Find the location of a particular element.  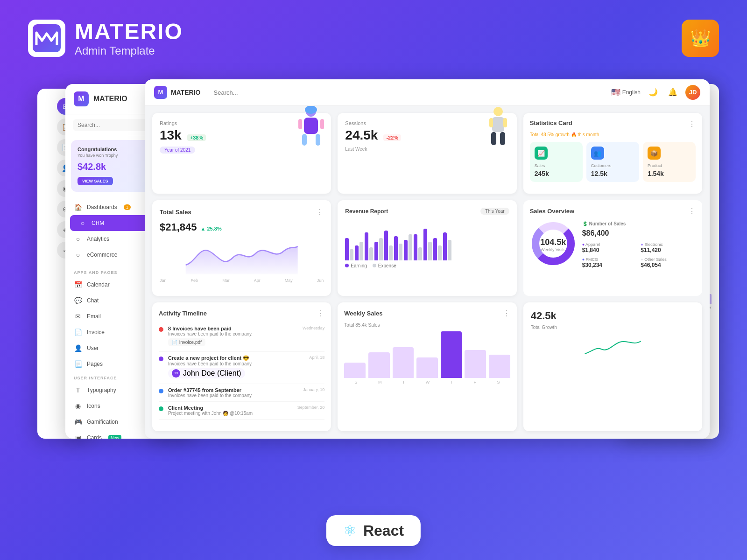

revenue-report-title: Revenue Report is located at coordinates (366, 211).